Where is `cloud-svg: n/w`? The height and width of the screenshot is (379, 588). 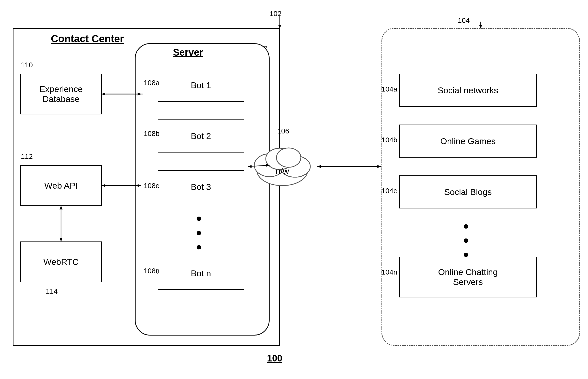
cloud-svg: n/w is located at coordinates (282, 165).